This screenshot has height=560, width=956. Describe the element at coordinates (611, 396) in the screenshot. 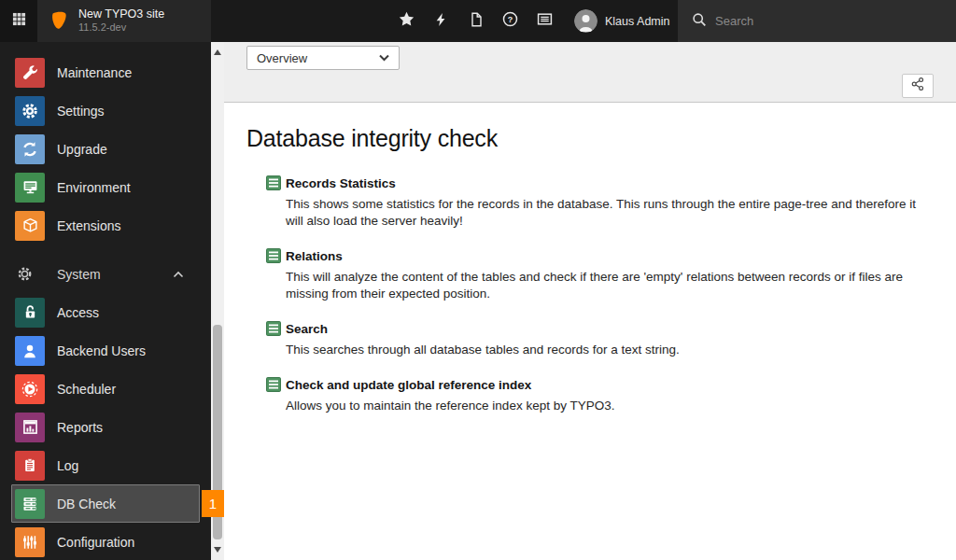

I see `db-check-item: Check and update global reference indexA…` at that location.